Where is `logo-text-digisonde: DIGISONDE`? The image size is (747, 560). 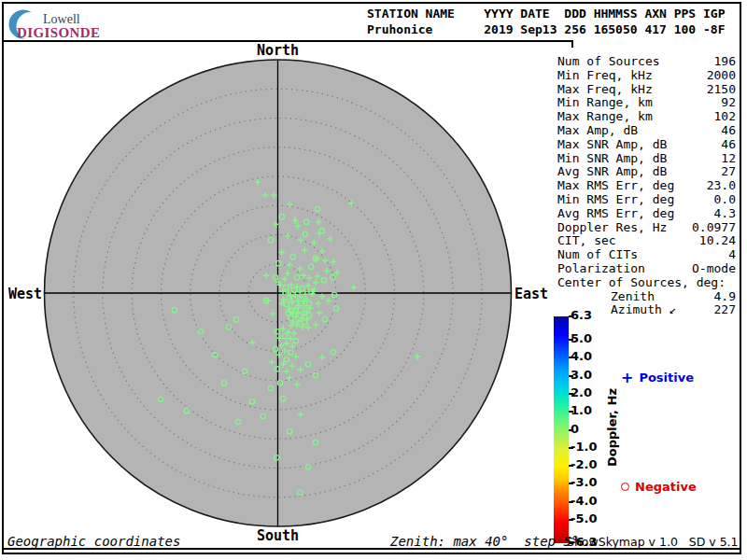 logo-text-digisonde: DIGISONDE is located at coordinates (58, 34).